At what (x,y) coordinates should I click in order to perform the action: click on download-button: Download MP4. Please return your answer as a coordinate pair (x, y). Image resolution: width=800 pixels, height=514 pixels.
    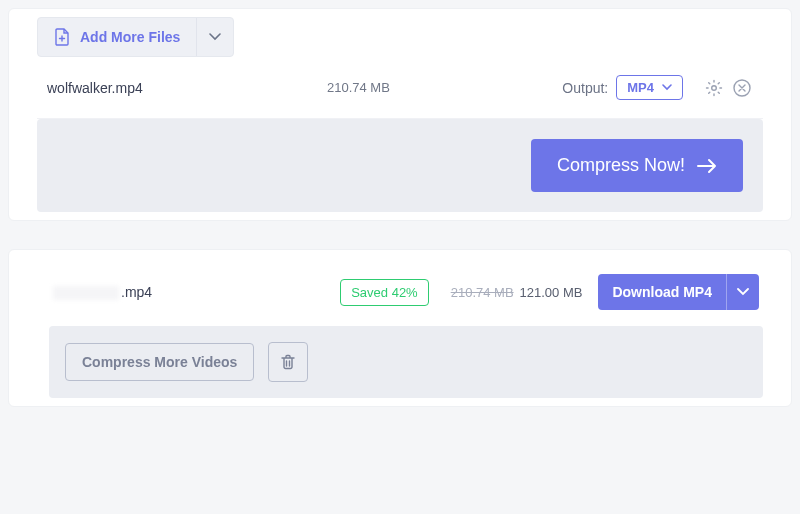
    Looking at the image, I should click on (662, 292).